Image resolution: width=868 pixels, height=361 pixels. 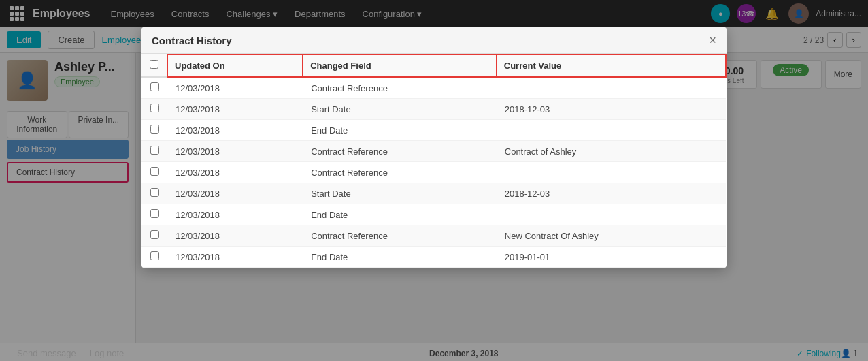 I want to click on table-row: 12/03/2018 Contract Reference Contract o…, so click(x=434, y=151).